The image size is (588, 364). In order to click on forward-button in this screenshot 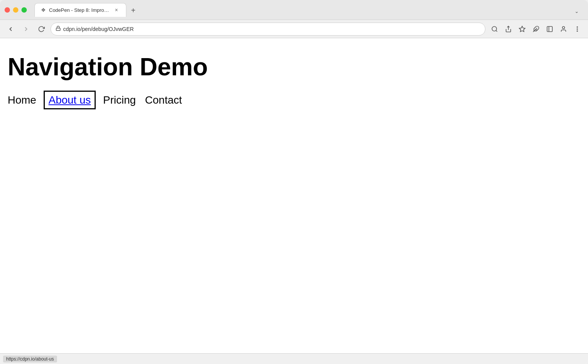, I will do `click(26, 29)`.